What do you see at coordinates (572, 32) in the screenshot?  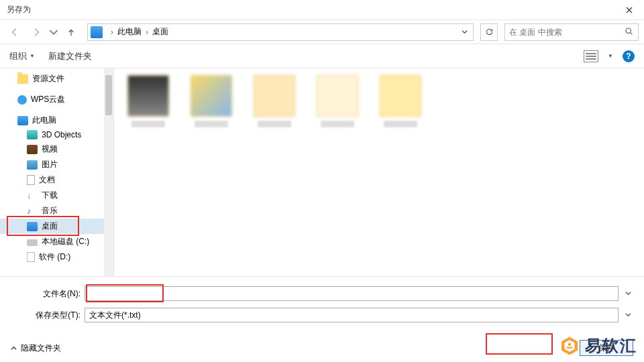 I see `search-box` at bounding box center [572, 32].